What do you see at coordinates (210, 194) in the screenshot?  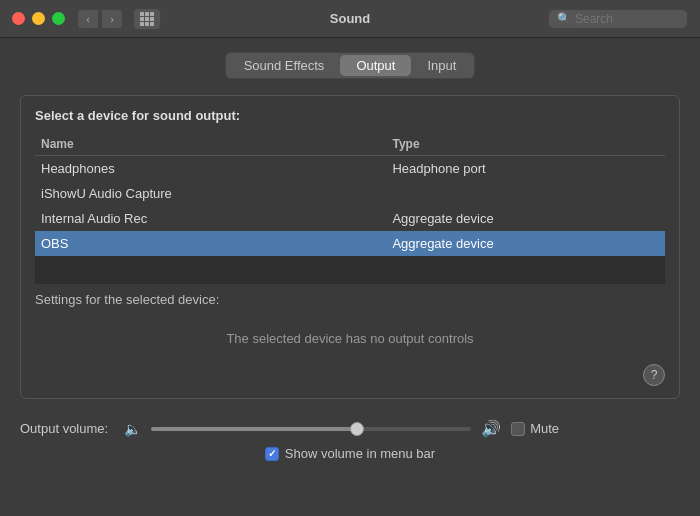 I see `device-name: iShowU Audio Capture` at bounding box center [210, 194].